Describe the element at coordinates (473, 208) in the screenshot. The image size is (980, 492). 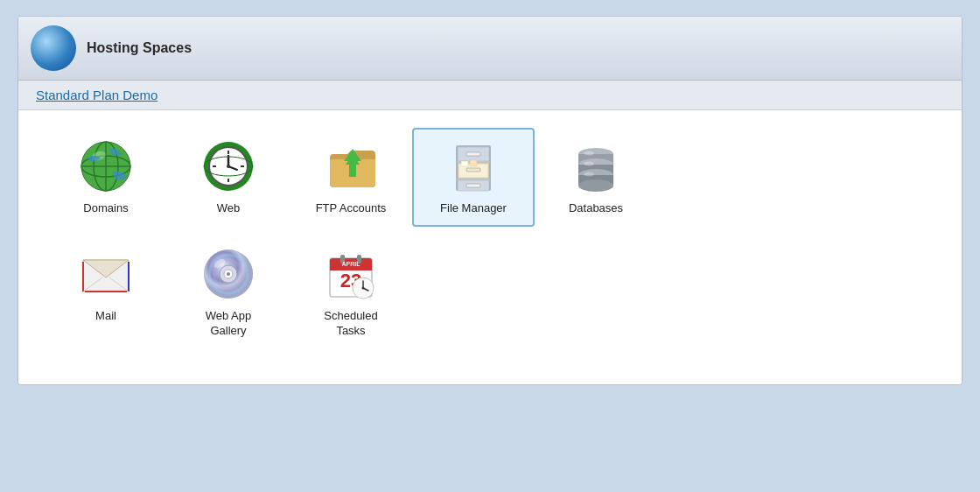
I see `filemanager-label: File Manager` at that location.